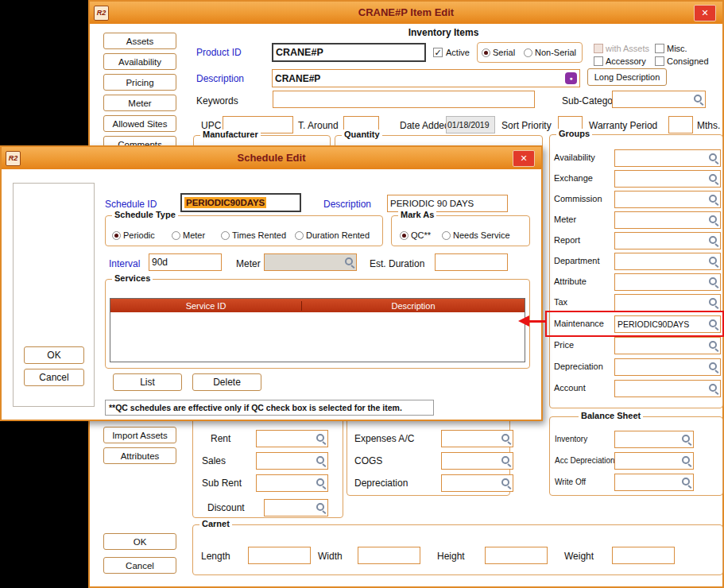 This screenshot has height=588, width=724. What do you see at coordinates (139, 235) in the screenshot?
I see `periodic-label: Periodic` at bounding box center [139, 235].